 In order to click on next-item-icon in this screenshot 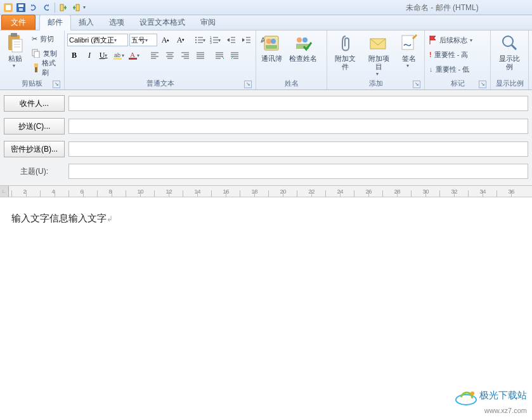, I will do `click(76, 8)`.